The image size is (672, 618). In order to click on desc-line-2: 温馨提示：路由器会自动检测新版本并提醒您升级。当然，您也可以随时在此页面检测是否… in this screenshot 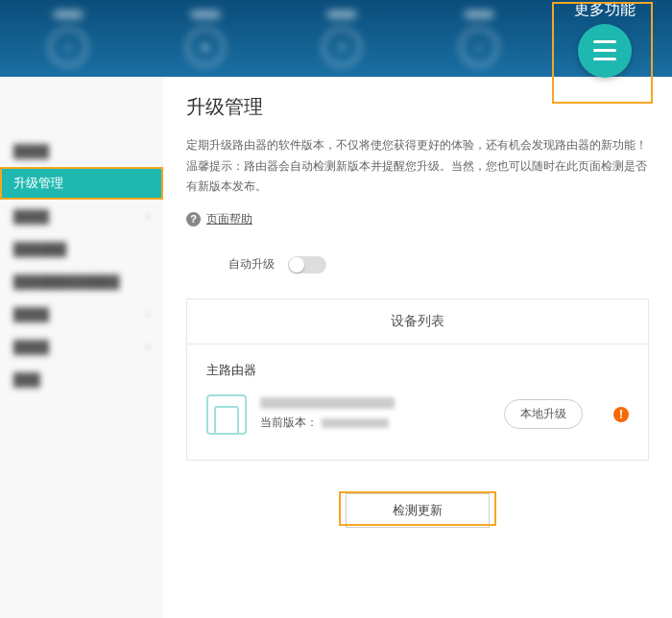, I will do `click(418, 177)`.